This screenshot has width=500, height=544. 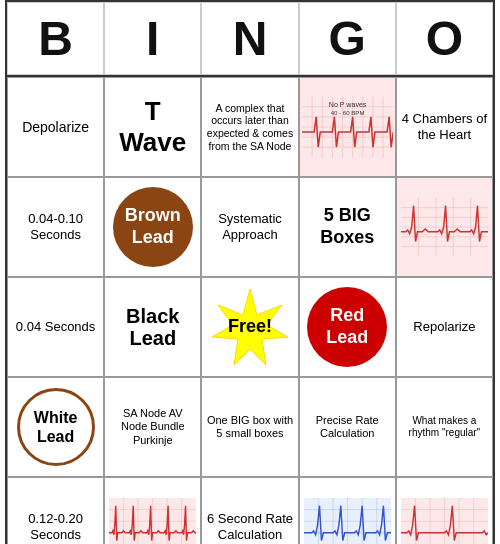 What do you see at coordinates (444, 427) in the screenshot?
I see `cell-rhythm: What makes a rhythm "regular"` at bounding box center [444, 427].